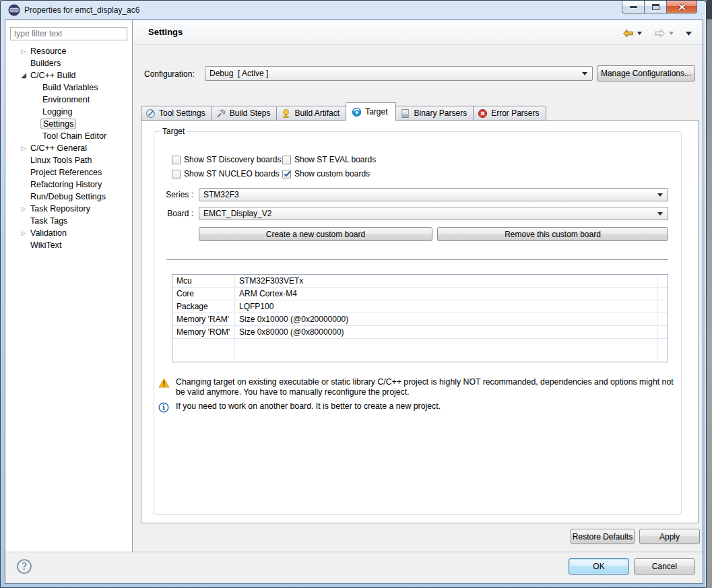 Image resolution: width=712 pixels, height=588 pixels. I want to click on sidebar-item-resource: ▷Resource, so click(69, 51).